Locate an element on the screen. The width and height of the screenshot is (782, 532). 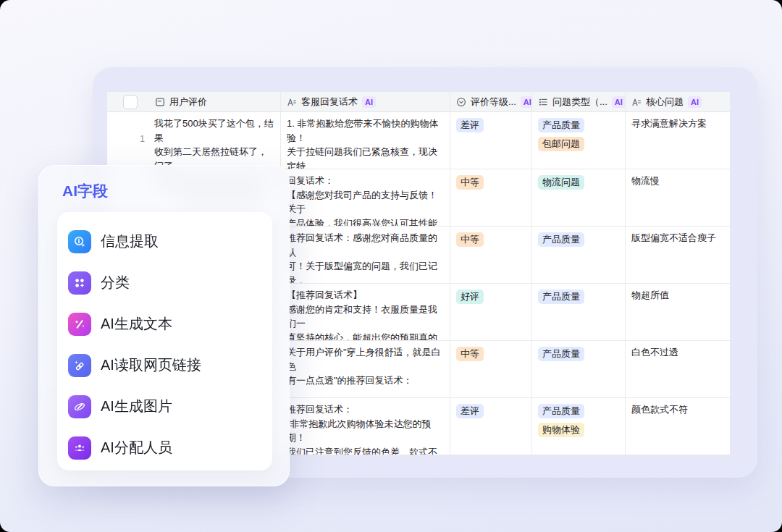
menu-item-ai-generate-image: AI生成图片 is located at coordinates (170, 407).